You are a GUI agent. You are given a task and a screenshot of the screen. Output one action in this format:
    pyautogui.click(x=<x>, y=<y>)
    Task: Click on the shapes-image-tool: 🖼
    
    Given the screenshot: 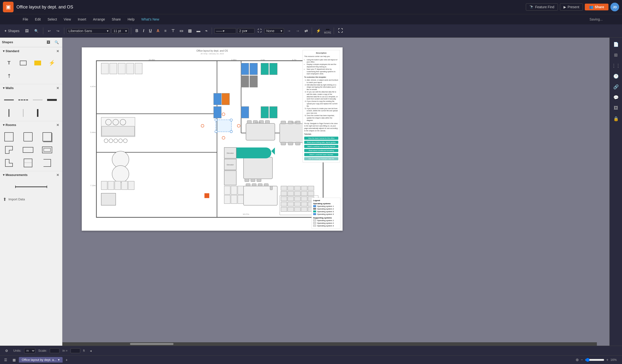 What is the action you would take?
    pyautogui.click(x=48, y=42)
    